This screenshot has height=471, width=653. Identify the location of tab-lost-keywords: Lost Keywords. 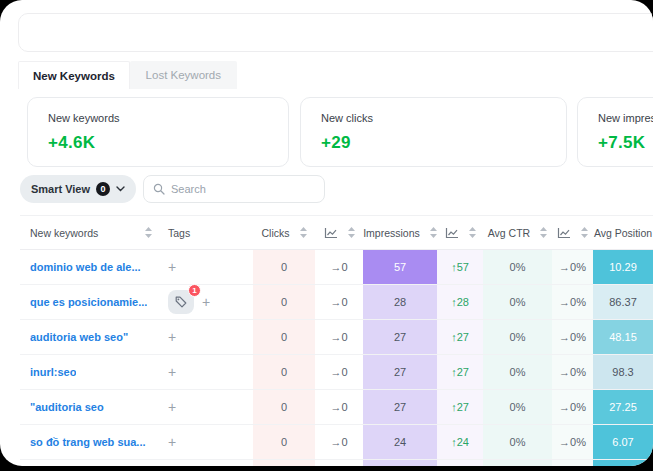
(184, 75).